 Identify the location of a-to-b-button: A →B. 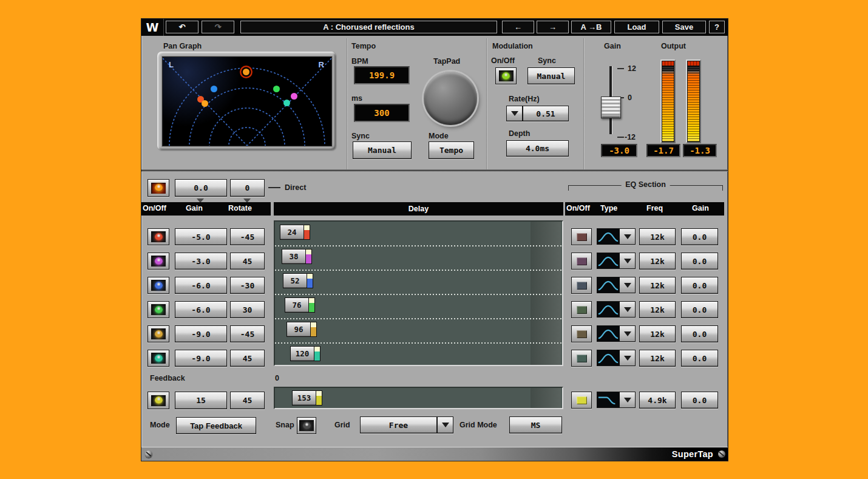
(591, 27).